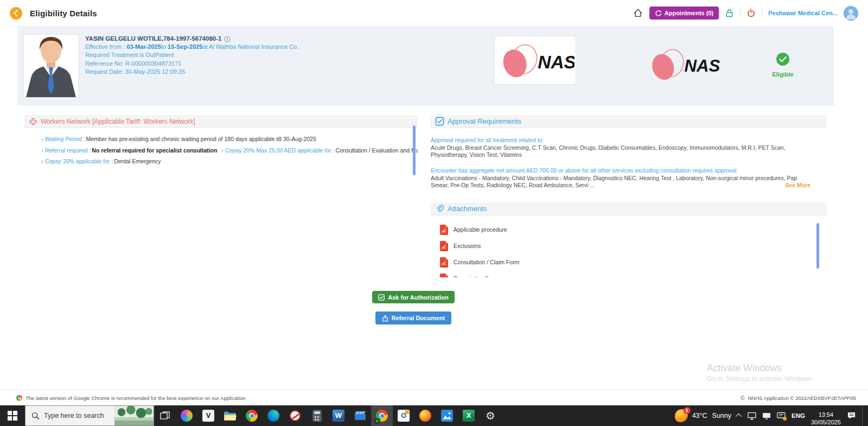 The width and height of the screenshot is (868, 426). What do you see at coordinates (629, 178) in the screenshot?
I see `approval-group: Encounter has aggregate net amount AED 7…` at bounding box center [629, 178].